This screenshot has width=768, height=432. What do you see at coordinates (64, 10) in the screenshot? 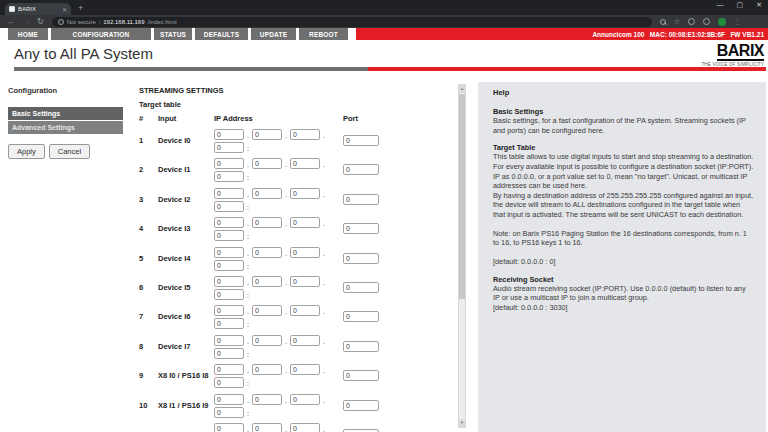
I see `tab-close-icon: ✕` at bounding box center [64, 10].